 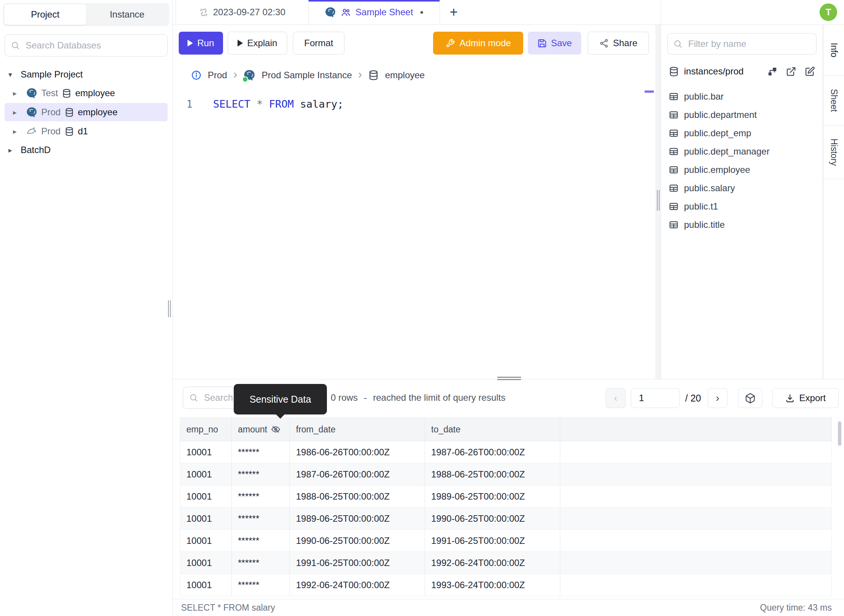 What do you see at coordinates (357, 429) in the screenshot?
I see `column-header-from-date: from_date` at bounding box center [357, 429].